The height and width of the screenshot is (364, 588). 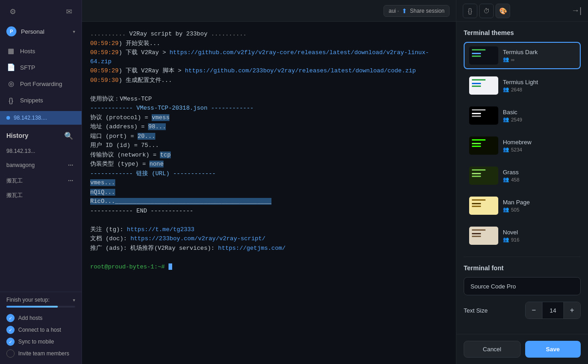 What do you see at coordinates (522, 310) in the screenshot?
I see `text-size-row: Text Size − +` at bounding box center [522, 310].